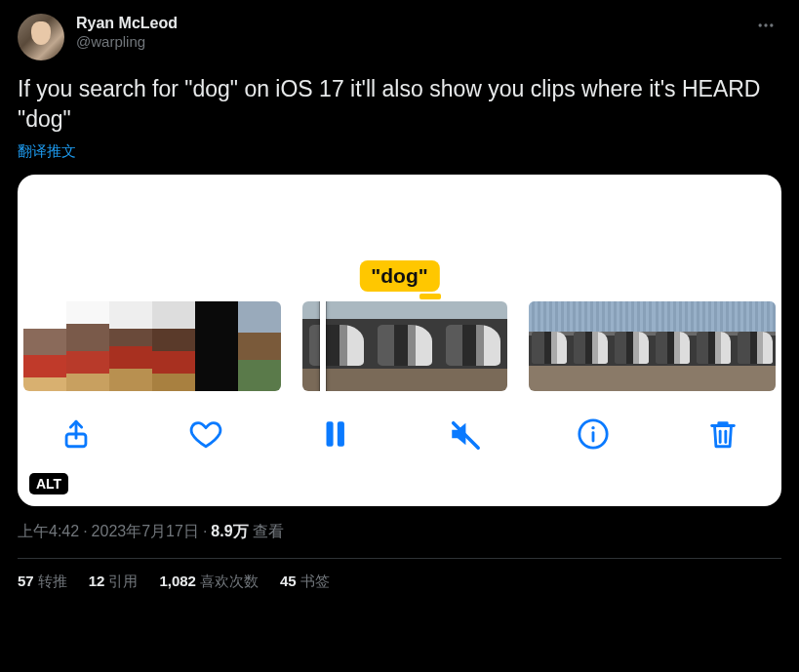  What do you see at coordinates (41, 37) in the screenshot?
I see `avatar` at bounding box center [41, 37].